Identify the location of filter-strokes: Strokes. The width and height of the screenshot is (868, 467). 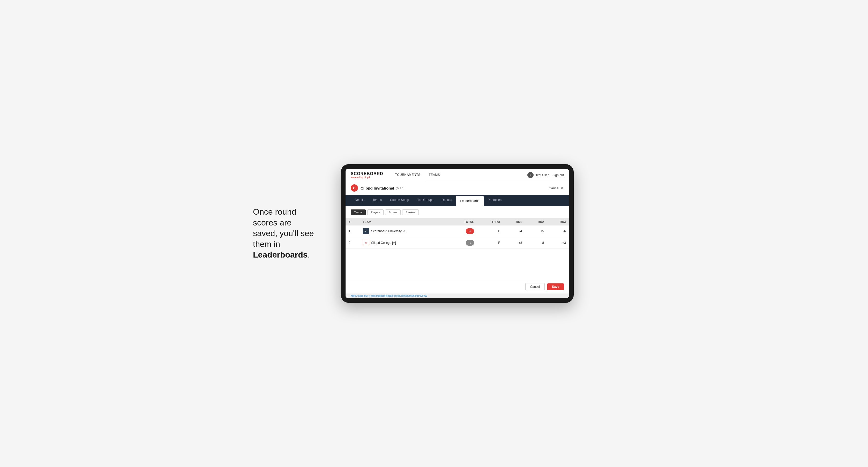
(410, 212).